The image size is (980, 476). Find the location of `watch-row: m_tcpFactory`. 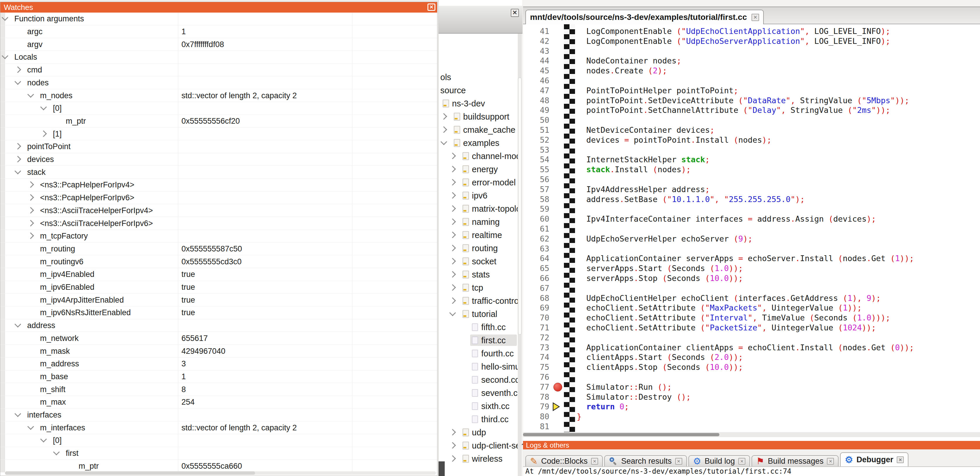

watch-row: m_tcpFactory is located at coordinates (219, 236).